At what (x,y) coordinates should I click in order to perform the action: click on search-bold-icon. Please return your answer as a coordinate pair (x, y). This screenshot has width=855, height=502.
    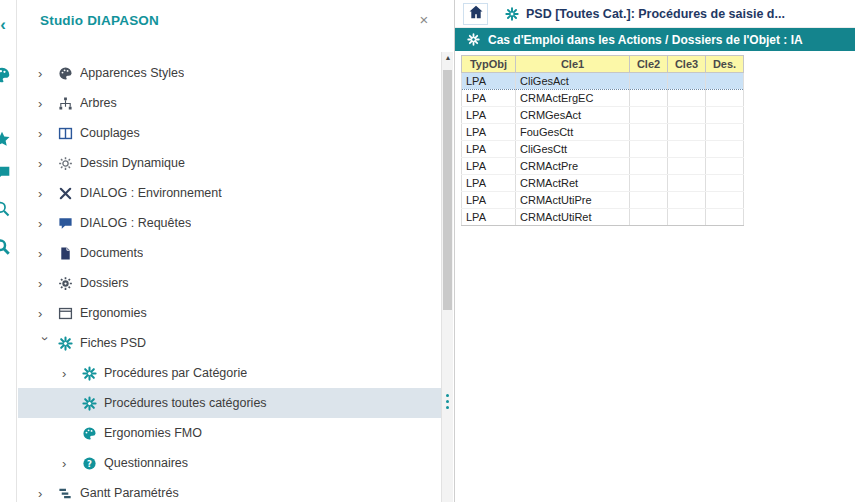
    Looking at the image, I should click on (6, 248).